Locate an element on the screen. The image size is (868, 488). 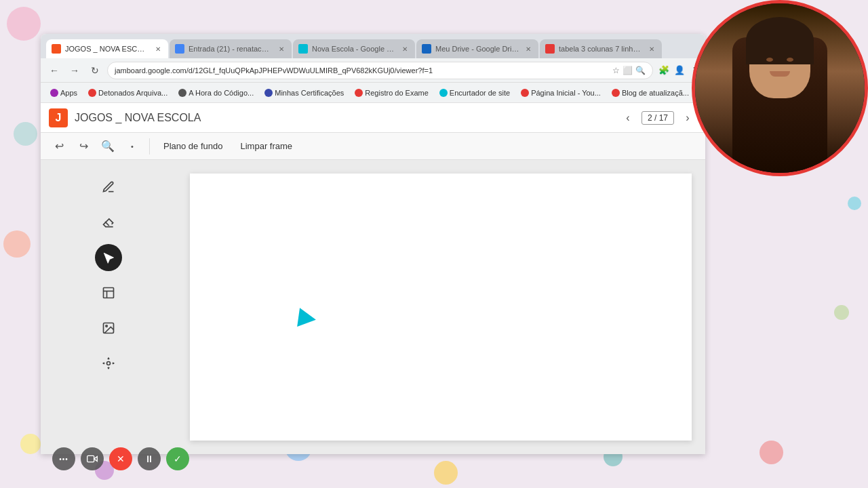
tab-4: Meu Drive - Google Drive ✕ is located at coordinates (477, 49).